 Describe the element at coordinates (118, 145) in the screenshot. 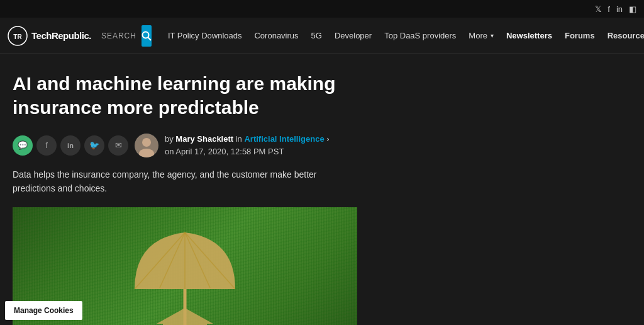

I see `email-share-button: ✉` at that location.